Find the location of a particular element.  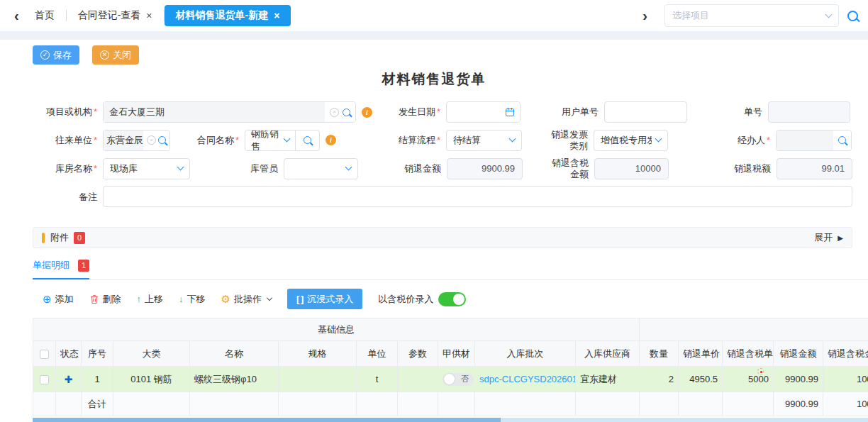

with-tax-toggle-label: 以含税价录入 is located at coordinates (406, 299).